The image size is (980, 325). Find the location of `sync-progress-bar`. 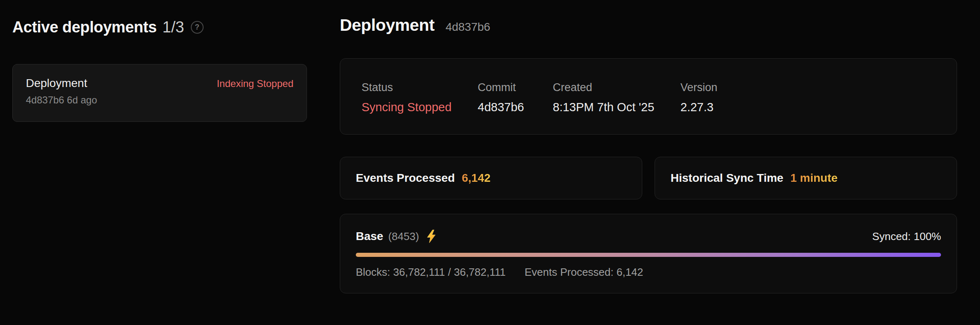

sync-progress-bar is located at coordinates (648, 255).